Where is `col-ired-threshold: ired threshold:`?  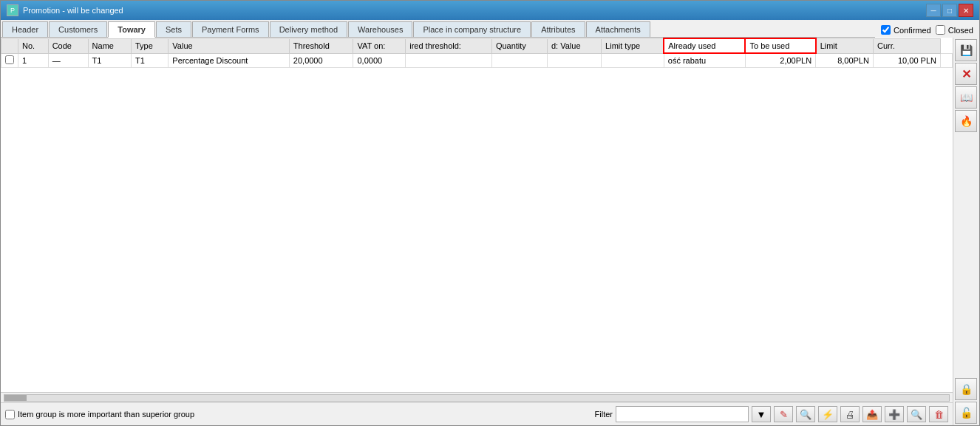 col-ired-threshold: ired threshold: is located at coordinates (449, 46).